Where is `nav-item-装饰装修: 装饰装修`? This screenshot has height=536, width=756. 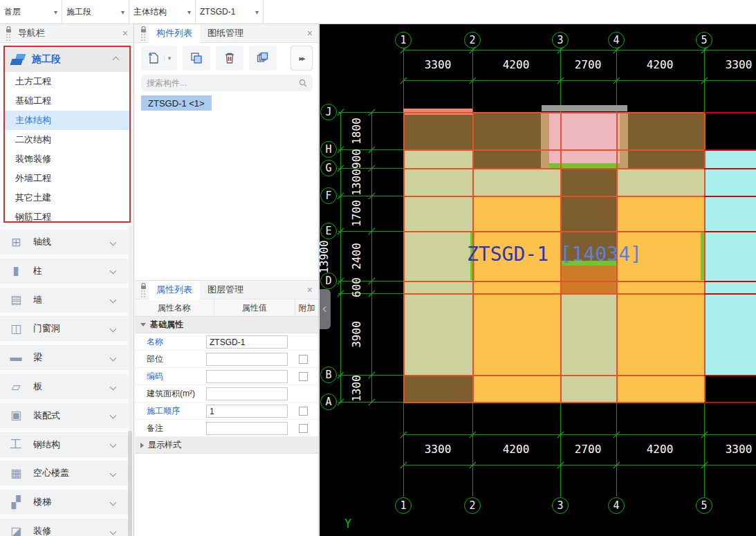 nav-item-装饰装修: 装饰装修 is located at coordinates (67, 159).